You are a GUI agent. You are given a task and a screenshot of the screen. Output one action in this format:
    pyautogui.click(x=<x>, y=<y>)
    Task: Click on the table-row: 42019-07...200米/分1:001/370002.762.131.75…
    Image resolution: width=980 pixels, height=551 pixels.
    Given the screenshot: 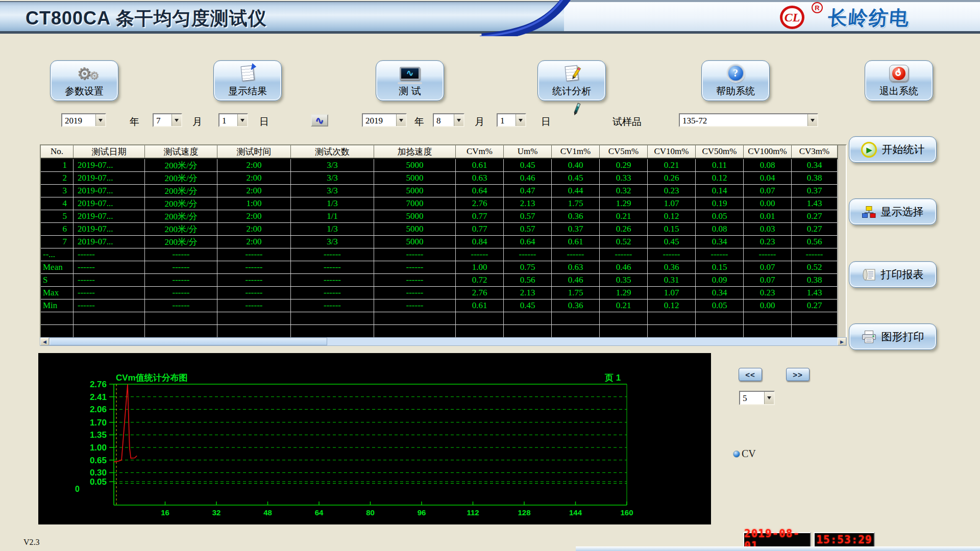 What is the action you would take?
    pyautogui.click(x=439, y=204)
    